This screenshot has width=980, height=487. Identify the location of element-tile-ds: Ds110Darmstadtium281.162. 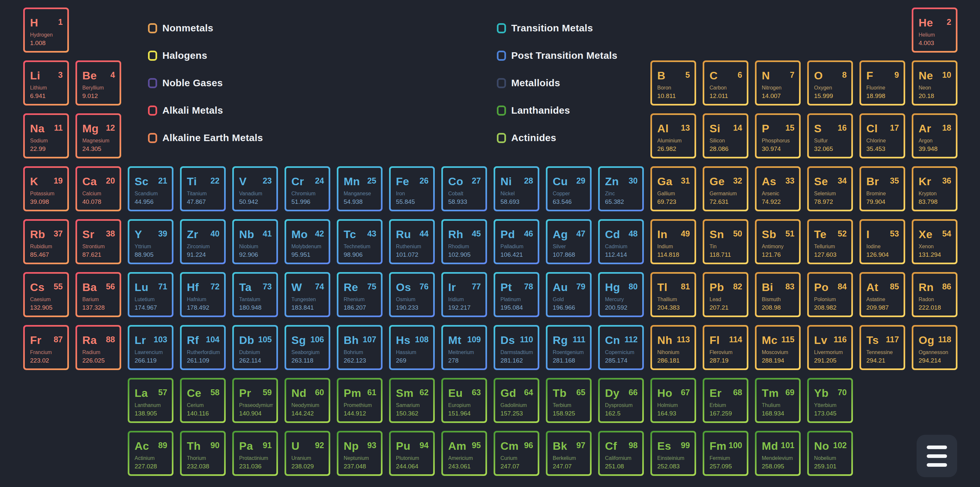
(517, 348).